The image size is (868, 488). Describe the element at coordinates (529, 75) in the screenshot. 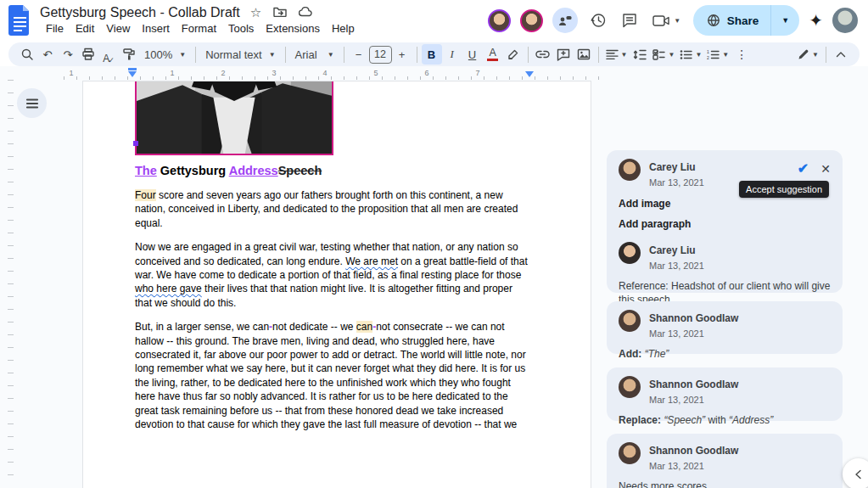

I see `right-indent-marker` at that location.